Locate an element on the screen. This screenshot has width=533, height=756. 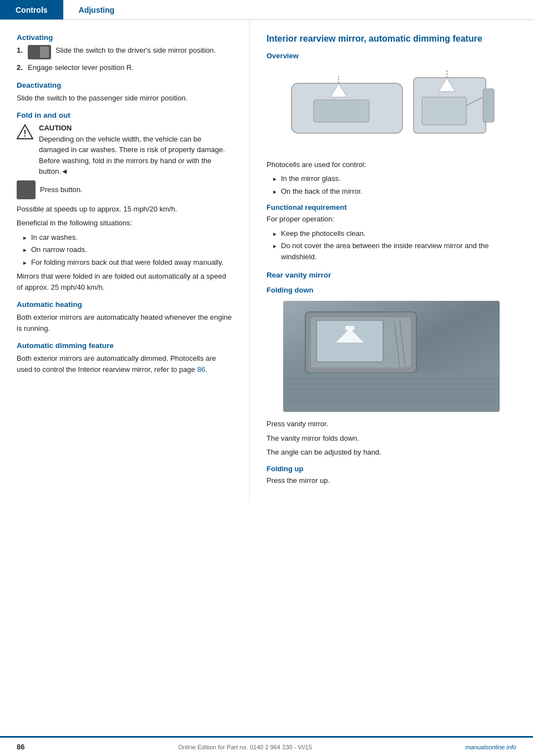
auto-dimming-text-part1: Both exterior mirrors are automatically … is located at coordinates (117, 364).